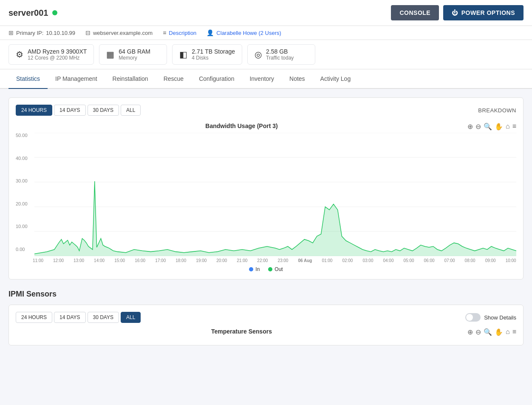 This screenshot has height=405, width=532. What do you see at coordinates (213, 58) in the screenshot?
I see `storage-disks: 4 Disks` at bounding box center [213, 58].